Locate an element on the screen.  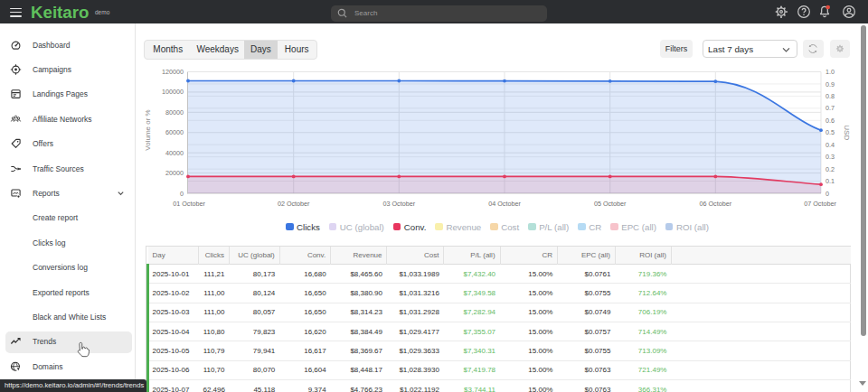
svg-text: 0.2 is located at coordinates (830, 170).